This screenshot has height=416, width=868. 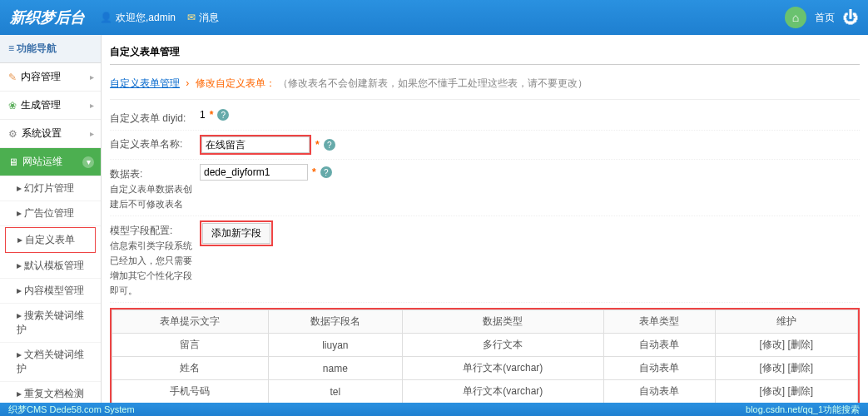 I want to click on name-label: 自定义表单名称:, so click(x=155, y=143).